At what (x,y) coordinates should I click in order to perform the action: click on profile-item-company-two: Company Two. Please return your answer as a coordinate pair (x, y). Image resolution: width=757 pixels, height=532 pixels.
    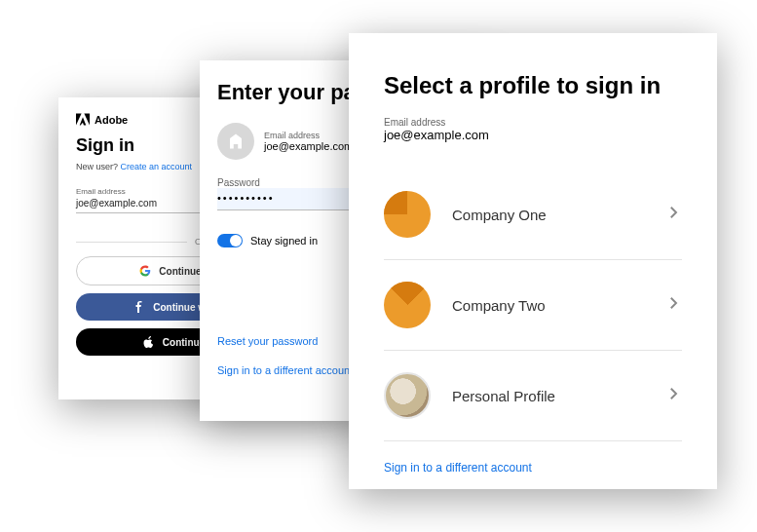
    Looking at the image, I should click on (533, 306).